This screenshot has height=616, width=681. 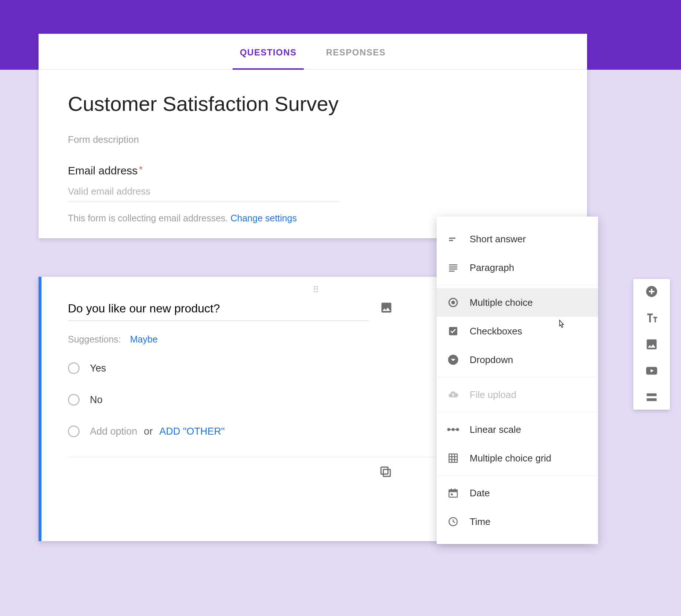 What do you see at coordinates (453, 360) in the screenshot?
I see `dropdown-icon` at bounding box center [453, 360].